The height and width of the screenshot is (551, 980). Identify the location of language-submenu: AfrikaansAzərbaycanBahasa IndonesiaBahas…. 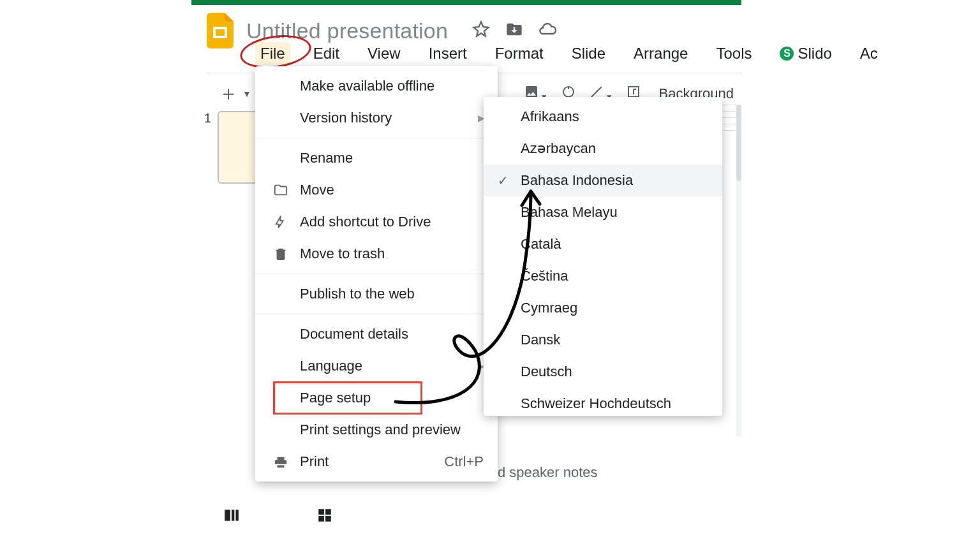
(603, 256).